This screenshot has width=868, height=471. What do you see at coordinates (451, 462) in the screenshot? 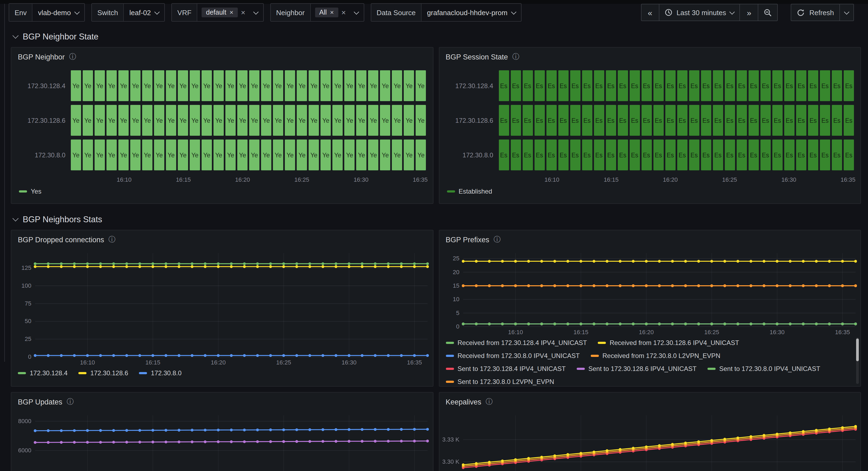
I see `svg-text: 3.30 K` at bounding box center [451, 462].